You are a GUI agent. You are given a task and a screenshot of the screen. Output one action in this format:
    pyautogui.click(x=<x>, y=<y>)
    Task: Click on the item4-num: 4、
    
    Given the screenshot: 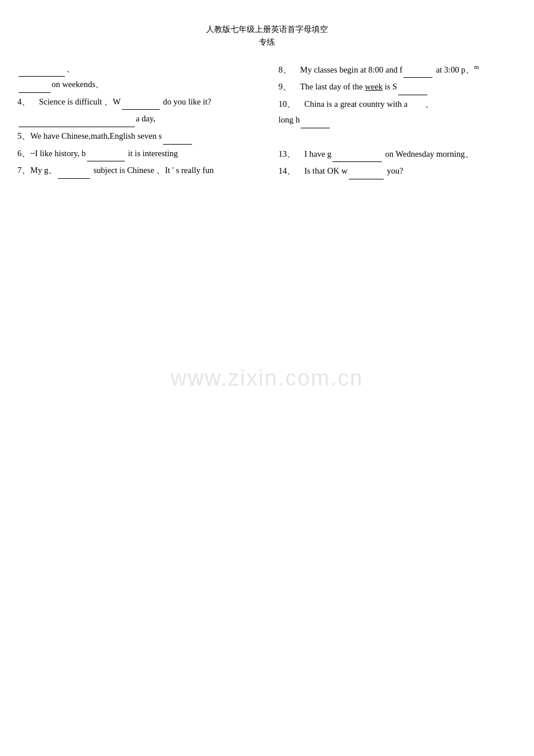 What is the action you would take?
    pyautogui.click(x=28, y=102)
    